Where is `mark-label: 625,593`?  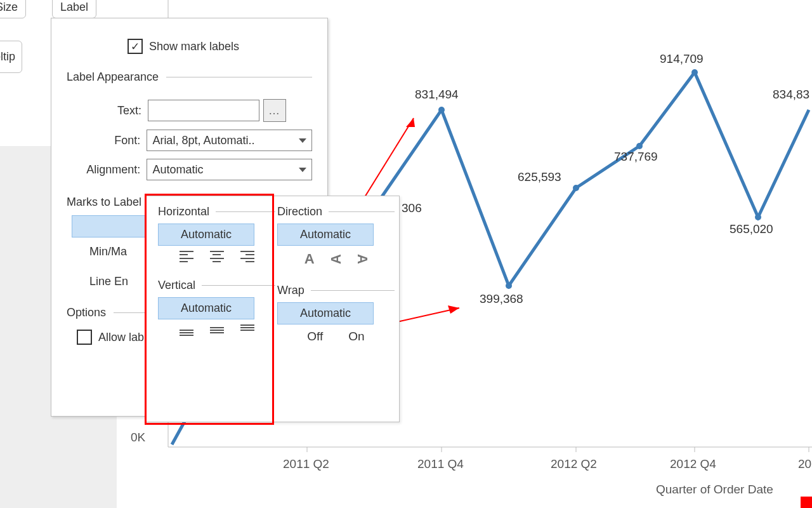
mark-label: 625,593 is located at coordinates (539, 177).